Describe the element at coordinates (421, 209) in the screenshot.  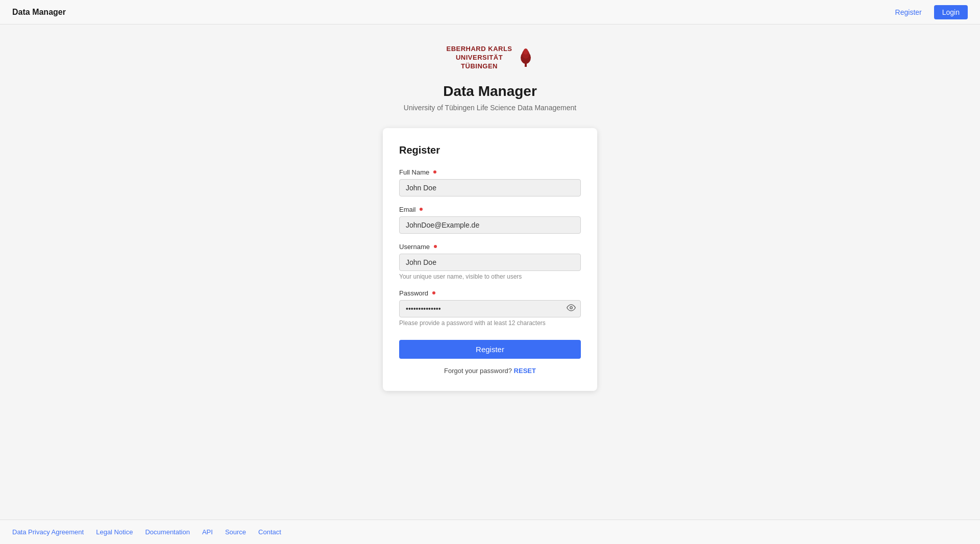
I see `email-required` at that location.